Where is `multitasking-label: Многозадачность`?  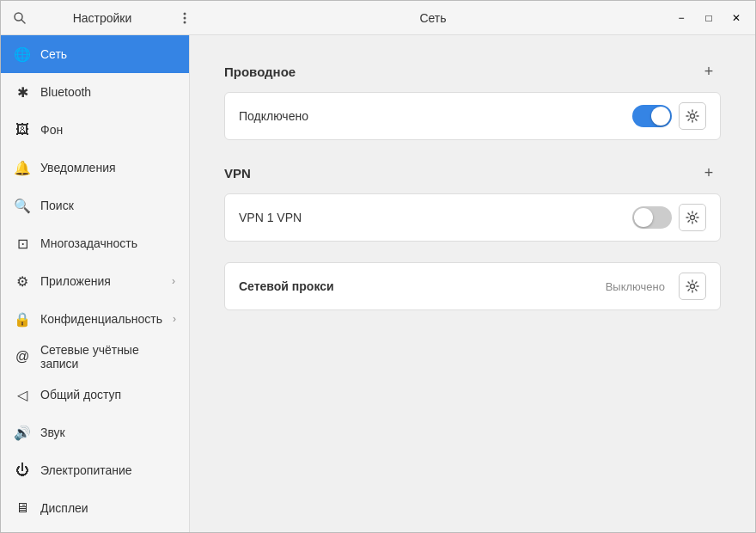
multitasking-label: Многозадачность is located at coordinates (108, 243).